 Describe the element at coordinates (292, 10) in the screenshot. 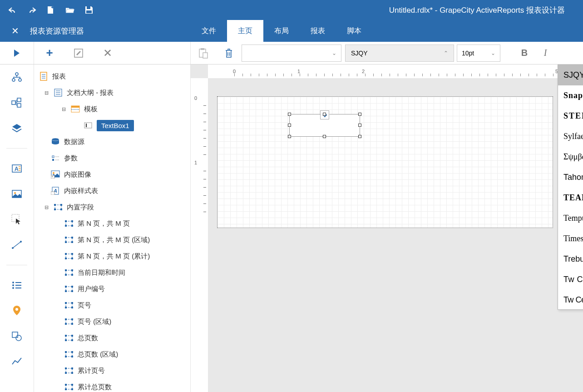

I see `title-bar: Untitled.rdlx* - GrapeCity ActiveReports…` at that location.